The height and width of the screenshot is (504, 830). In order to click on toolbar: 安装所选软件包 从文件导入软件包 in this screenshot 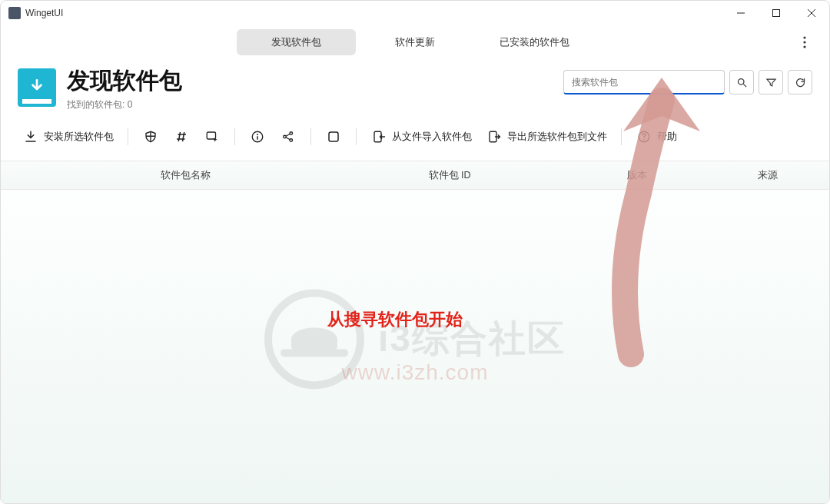, I will do `click(415, 134)`.